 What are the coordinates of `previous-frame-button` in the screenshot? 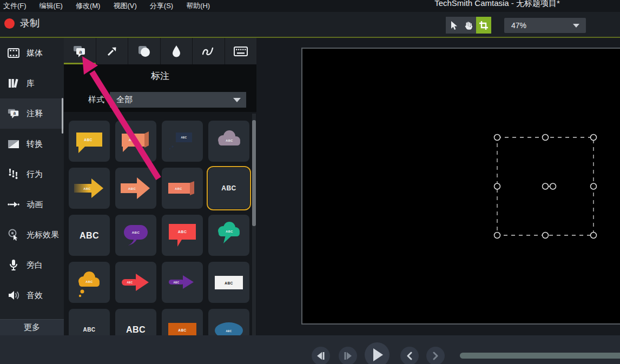 It's located at (321, 355).